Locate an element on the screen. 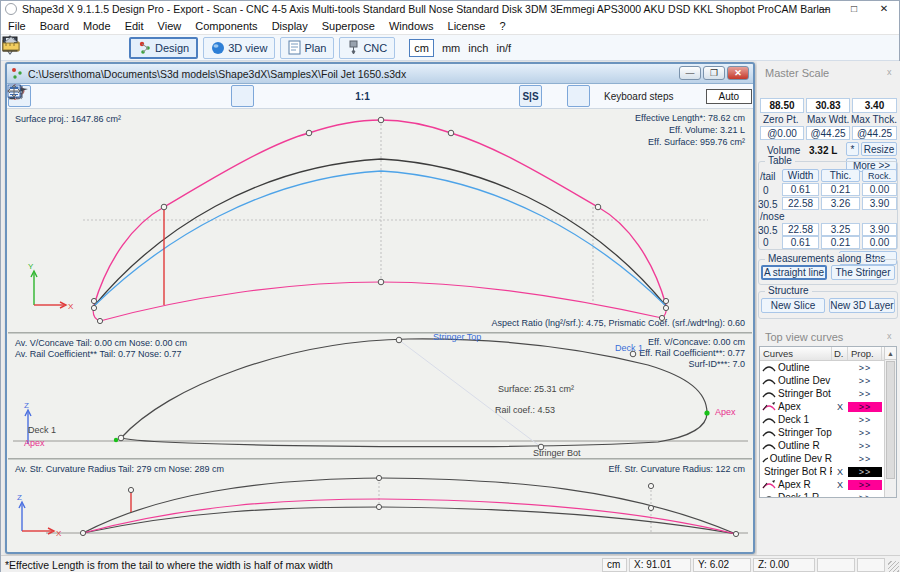 This screenshot has width=900, height=572. rock-str-column-button: Rock. Str is located at coordinates (880, 176).